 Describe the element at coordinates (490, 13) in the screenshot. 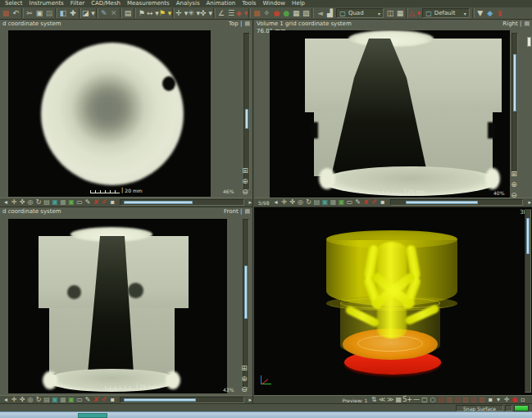

I see `gem-blue-icon: ◆` at that location.